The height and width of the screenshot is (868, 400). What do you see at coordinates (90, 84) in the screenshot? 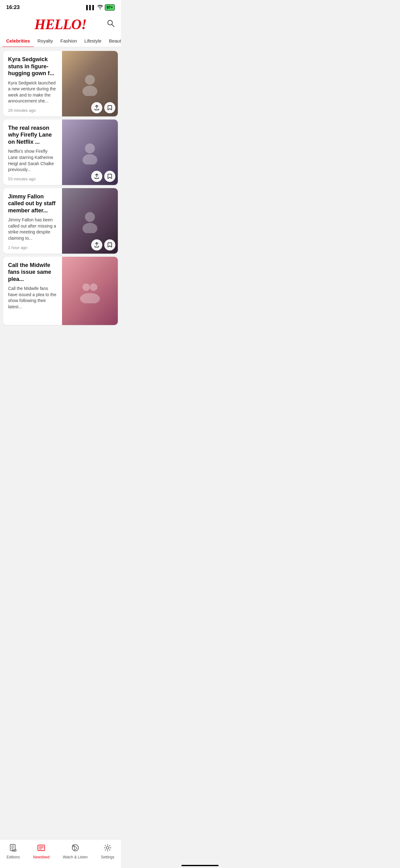
I see `article-image-kyra` at bounding box center [90, 84].